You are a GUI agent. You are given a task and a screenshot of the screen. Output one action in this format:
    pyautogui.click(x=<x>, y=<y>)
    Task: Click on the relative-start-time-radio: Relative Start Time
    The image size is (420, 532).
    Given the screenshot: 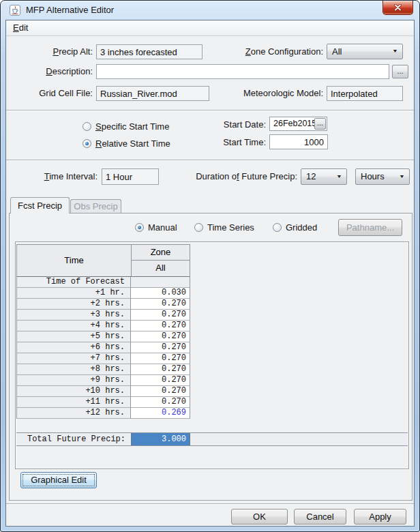 What is the action you would take?
    pyautogui.click(x=127, y=143)
    